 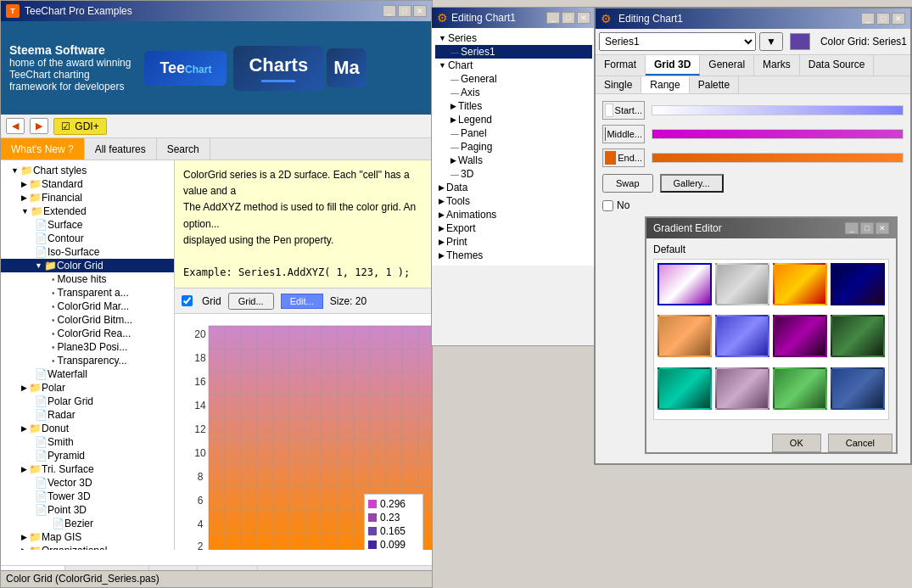 I want to click on close-btn: ✕, so click(x=420, y=11).